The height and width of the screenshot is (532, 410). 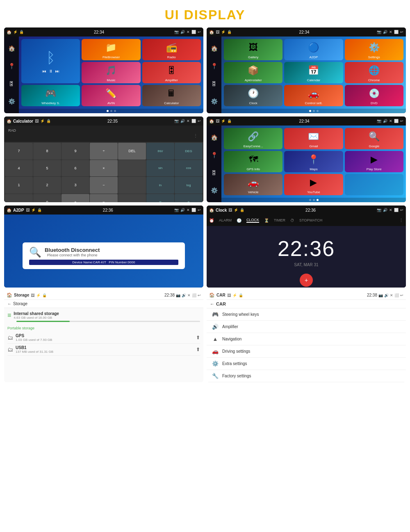 I want to click on usb1-eject-icon: ⬆, so click(x=198, y=349).